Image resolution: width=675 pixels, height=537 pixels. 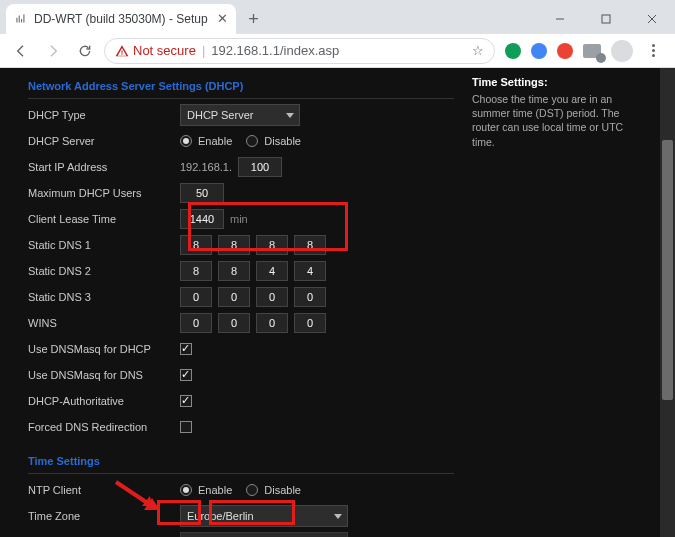 I want to click on not-secure-text: Not secure, so click(x=164, y=50).